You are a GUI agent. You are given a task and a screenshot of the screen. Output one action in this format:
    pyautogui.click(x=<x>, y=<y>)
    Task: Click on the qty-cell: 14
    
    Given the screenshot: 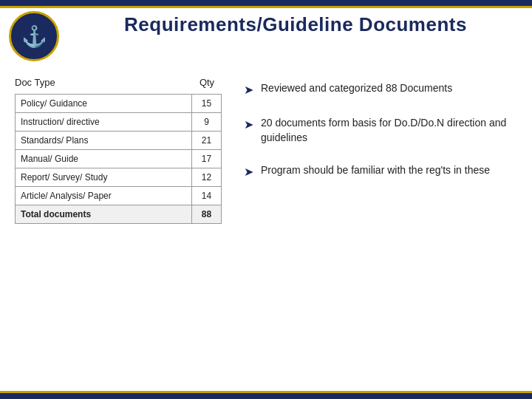 What is the action you would take?
    pyautogui.click(x=207, y=197)
    